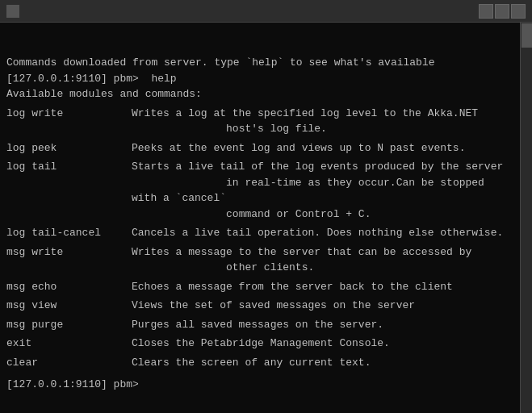 The image size is (532, 413). Describe the element at coordinates (260, 306) in the screenshot. I see `command-entry: msg viewViews the set of saved messages …` at that location.